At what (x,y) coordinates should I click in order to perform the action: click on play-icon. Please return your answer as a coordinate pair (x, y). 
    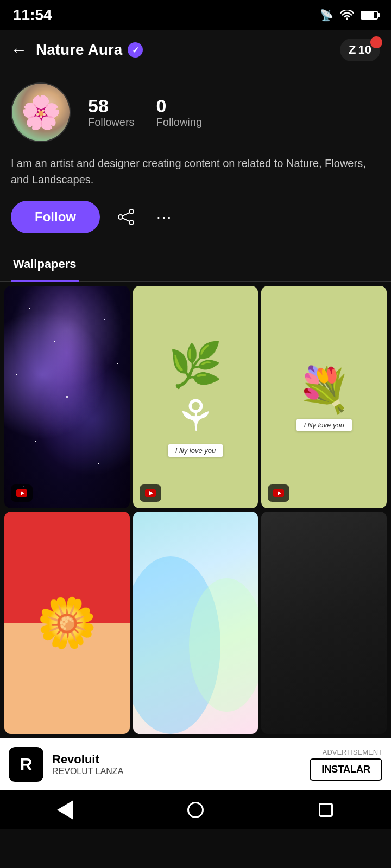
    Looking at the image, I should click on (22, 493).